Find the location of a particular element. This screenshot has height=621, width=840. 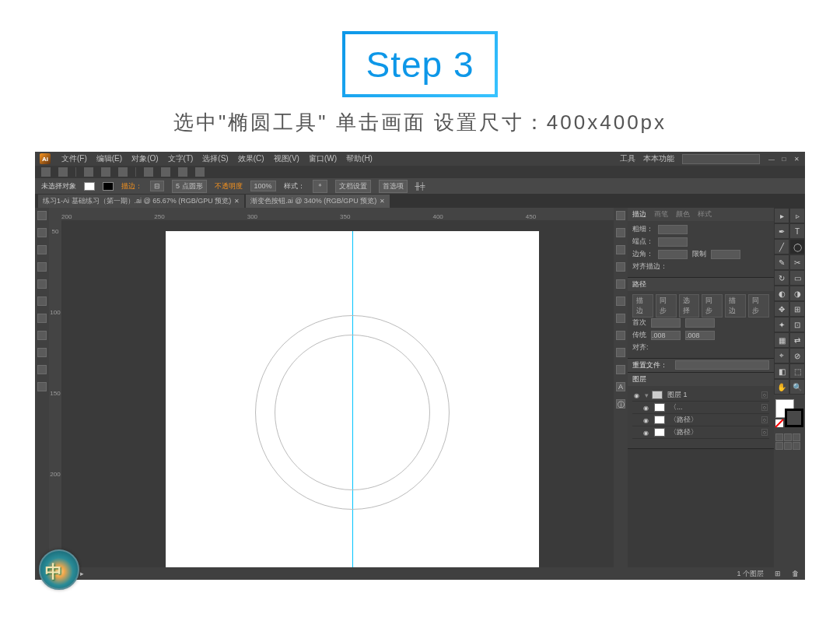

expand-icon: ▾ is located at coordinates (647, 395).